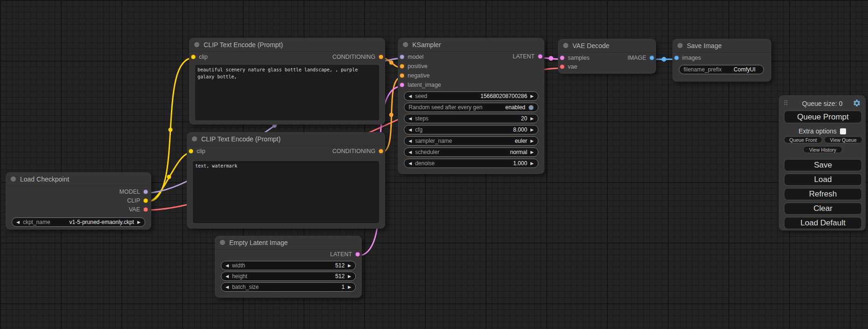 The height and width of the screenshot is (329, 868). I want to click on input-slot-samples: samples, so click(575, 58).